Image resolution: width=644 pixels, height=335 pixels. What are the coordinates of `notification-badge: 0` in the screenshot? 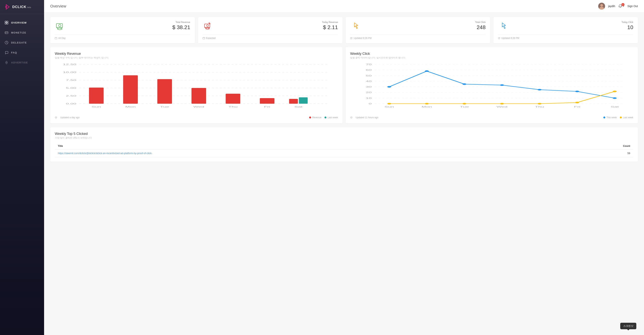 It's located at (623, 4).